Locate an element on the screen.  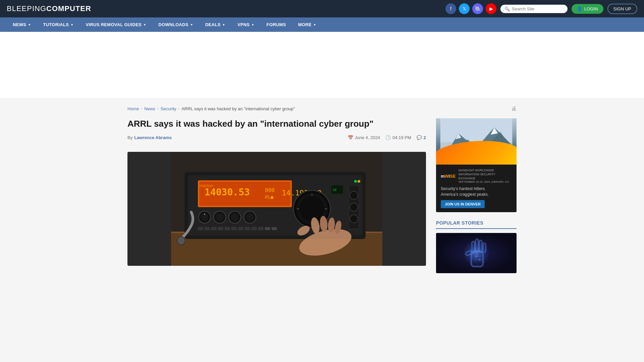
popular-stories-section: POPULAR STORIES is located at coordinates (476, 247).